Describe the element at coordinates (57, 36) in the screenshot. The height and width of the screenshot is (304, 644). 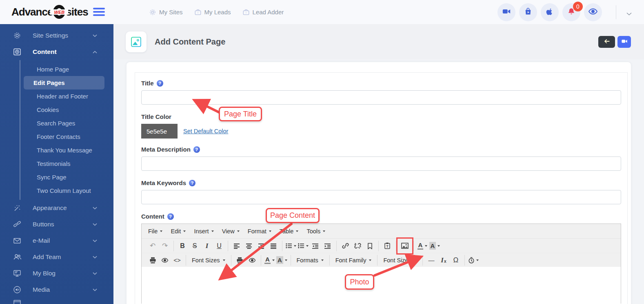
I see `sidebar-item-site-settings: Site Settings` at that location.